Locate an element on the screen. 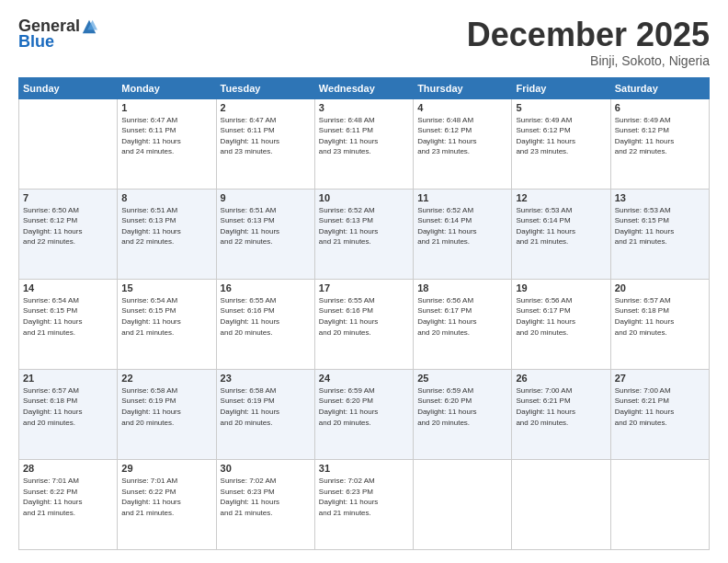 This screenshot has height=563, width=728. day-number: 9 is located at coordinates (266, 198).